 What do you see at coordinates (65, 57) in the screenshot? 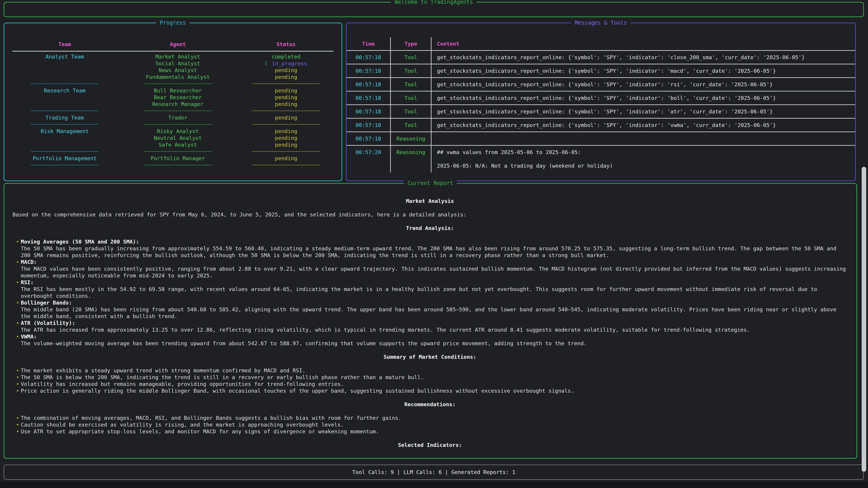
I see `team-cell: Analyst Team` at bounding box center [65, 57].